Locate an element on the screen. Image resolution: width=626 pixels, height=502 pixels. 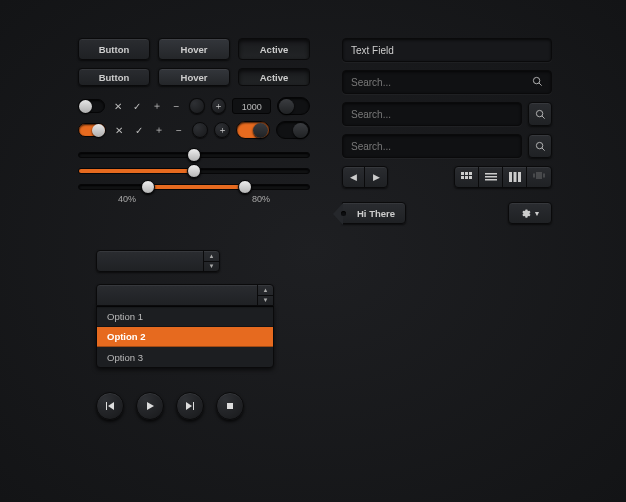
chevron-down-icon: ▼ is located at coordinates (538, 214).